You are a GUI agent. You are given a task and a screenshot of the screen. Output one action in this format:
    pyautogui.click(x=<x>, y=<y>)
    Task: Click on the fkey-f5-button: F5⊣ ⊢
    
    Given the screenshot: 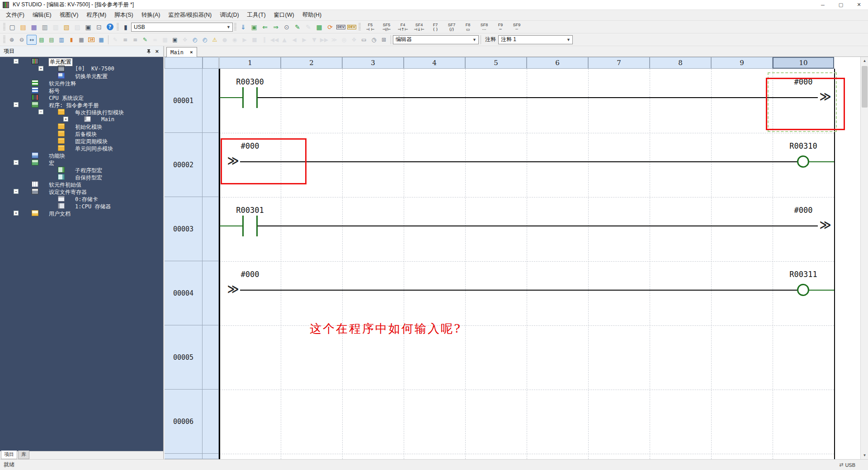 What is the action you would take?
    pyautogui.click(x=370, y=27)
    